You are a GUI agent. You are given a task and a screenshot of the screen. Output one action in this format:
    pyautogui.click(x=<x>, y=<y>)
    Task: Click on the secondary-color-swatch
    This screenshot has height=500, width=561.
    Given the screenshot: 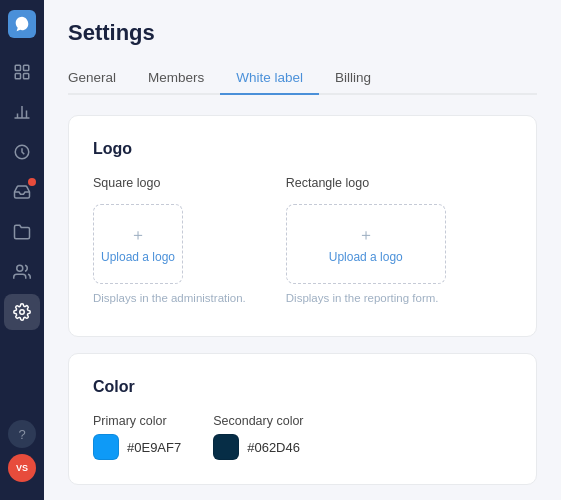 What is the action you would take?
    pyautogui.click(x=226, y=447)
    